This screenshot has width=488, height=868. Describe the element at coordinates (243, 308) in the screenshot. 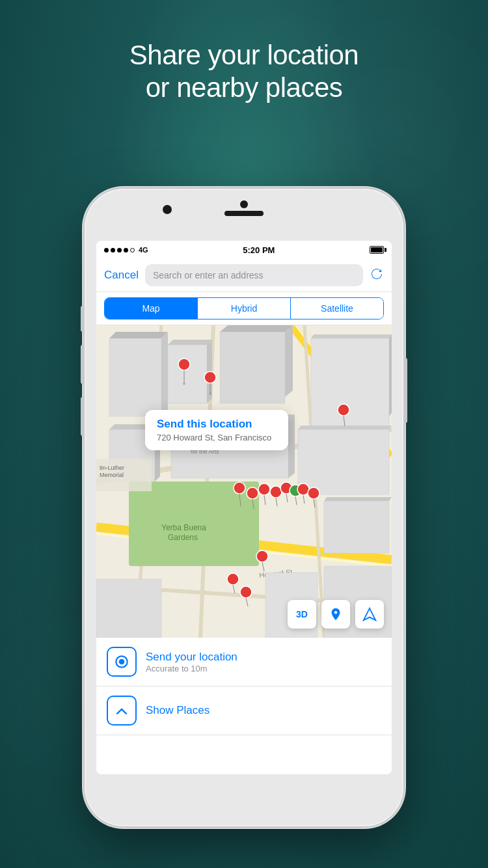

I see `map-type-hybrid: Hybrid` at that location.